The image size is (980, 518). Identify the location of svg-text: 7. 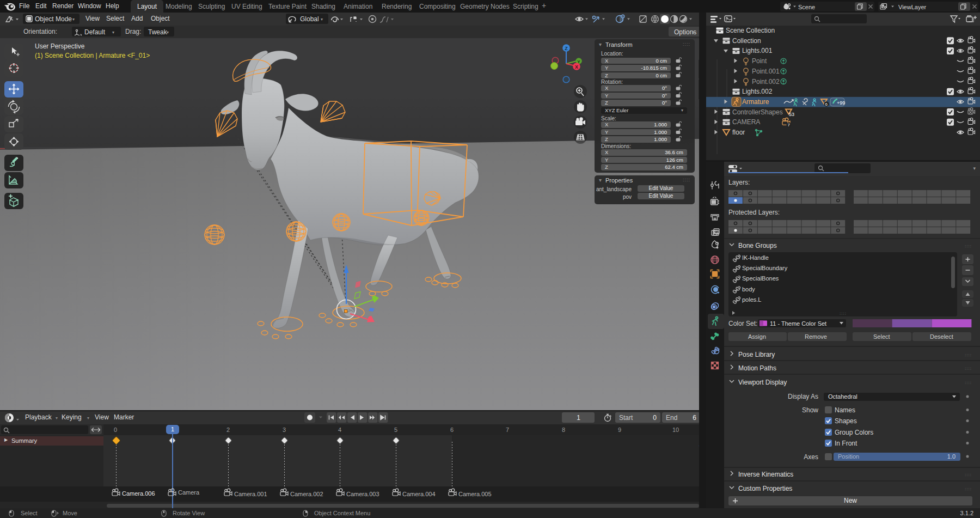
(789, 125).